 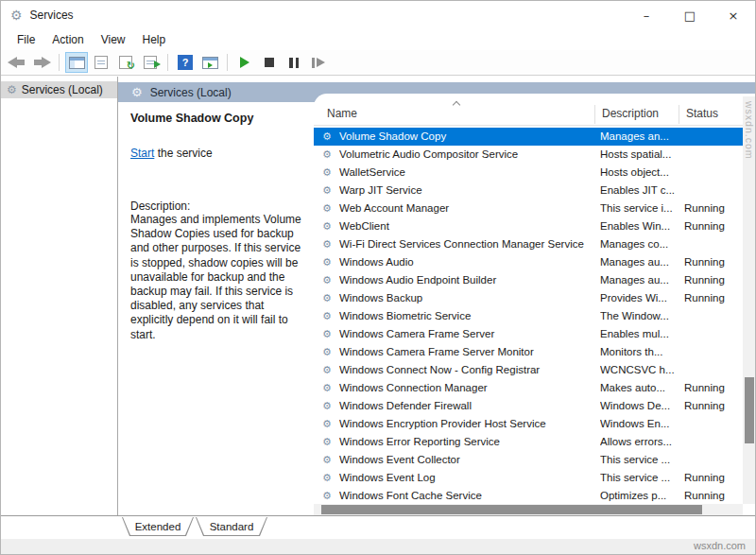 What do you see at coordinates (232, 527) in the screenshot?
I see `tab-standard: Standard` at bounding box center [232, 527].